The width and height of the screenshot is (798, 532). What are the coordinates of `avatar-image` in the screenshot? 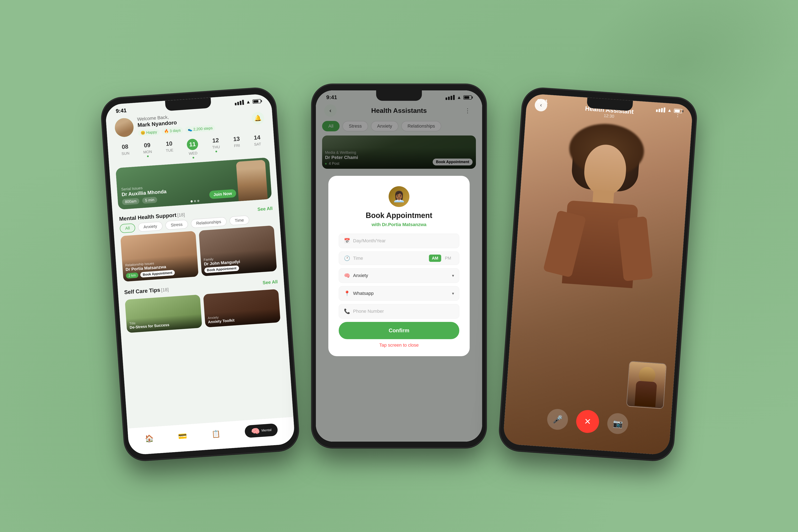 It's located at (124, 128).